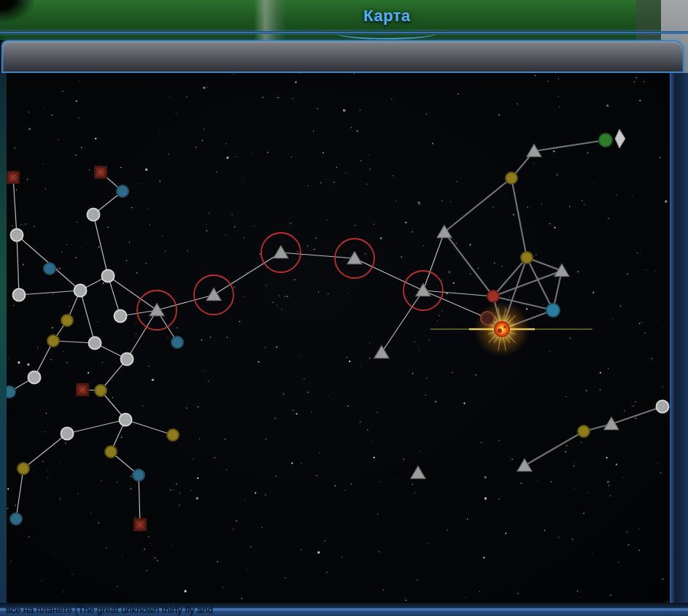 The image size is (688, 616). Describe the element at coordinates (493, 296) in the screenshot. I see `map-node-red` at that location.